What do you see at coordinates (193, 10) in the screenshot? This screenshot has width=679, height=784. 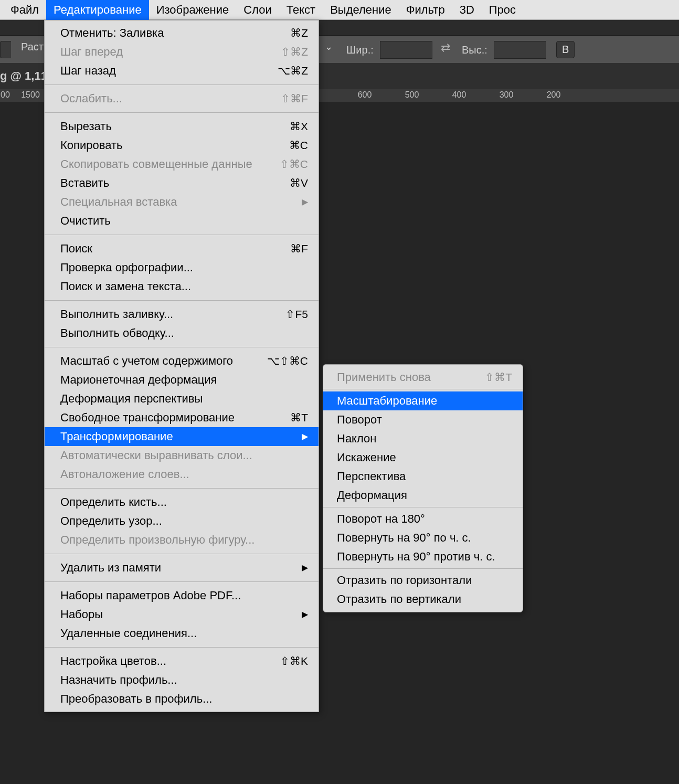 I see `menu-image: Изображение` at bounding box center [193, 10].